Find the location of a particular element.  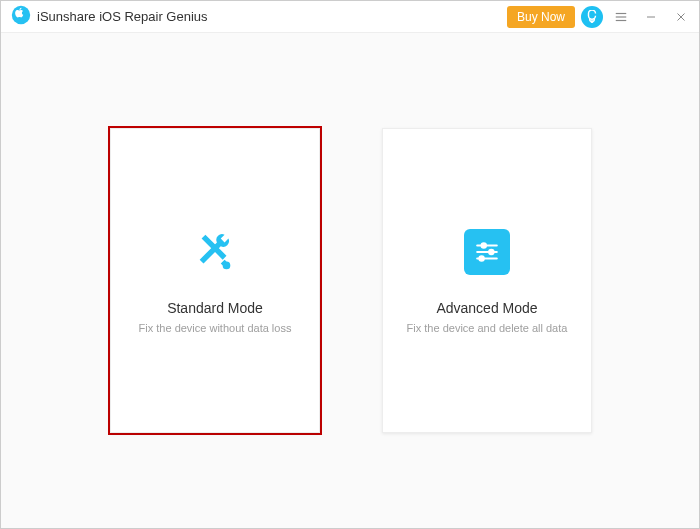

close-icon is located at coordinates (681, 17).